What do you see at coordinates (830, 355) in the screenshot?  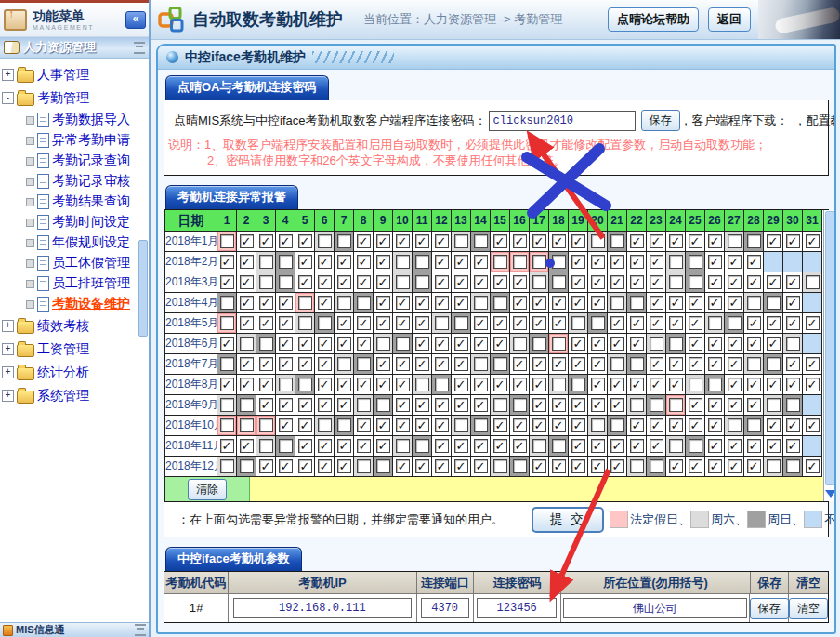 I see `calendar-scrollbar` at bounding box center [830, 355].